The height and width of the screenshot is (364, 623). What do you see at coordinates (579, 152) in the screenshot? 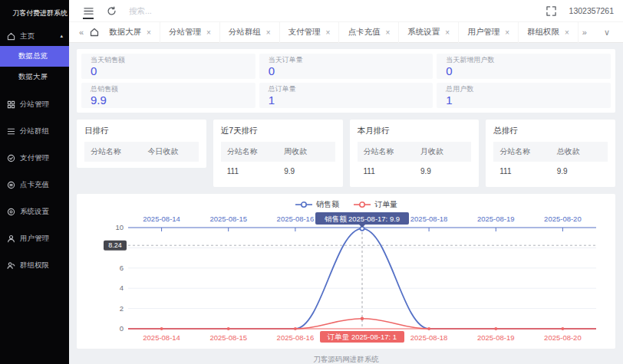
I see `col-header-amount: 总收款` at bounding box center [579, 152].